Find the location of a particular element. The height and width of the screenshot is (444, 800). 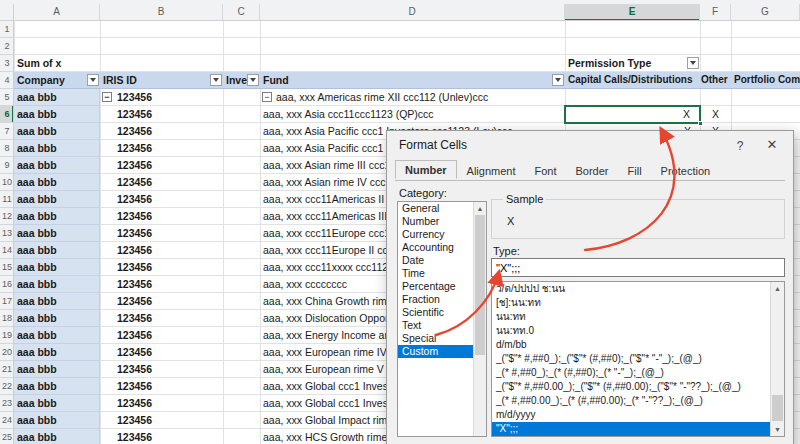

format-code-item: d/m/bb is located at coordinates (631, 345).